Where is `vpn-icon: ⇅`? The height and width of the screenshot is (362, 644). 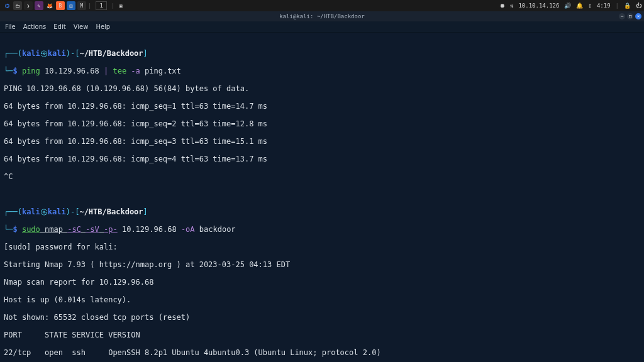
vpn-icon: ⇅ is located at coordinates (512, 6).